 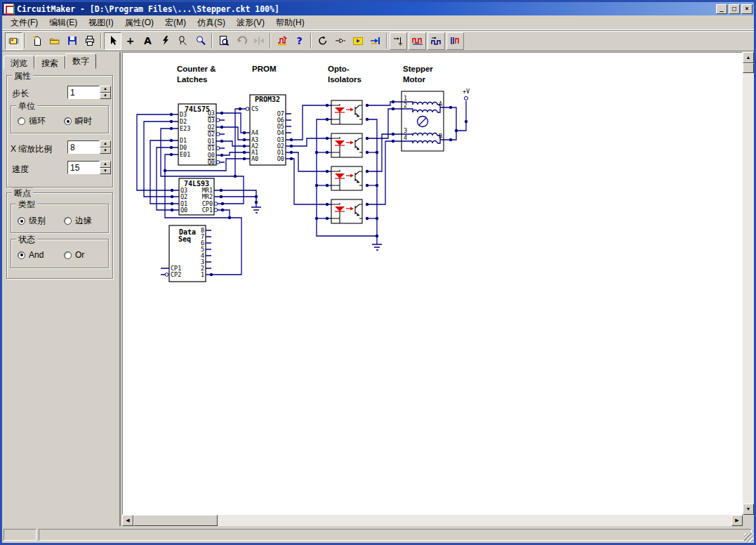 What do you see at coordinates (24, 22) in the screenshot?
I see `menu-file: 文件(F)` at bounding box center [24, 22].